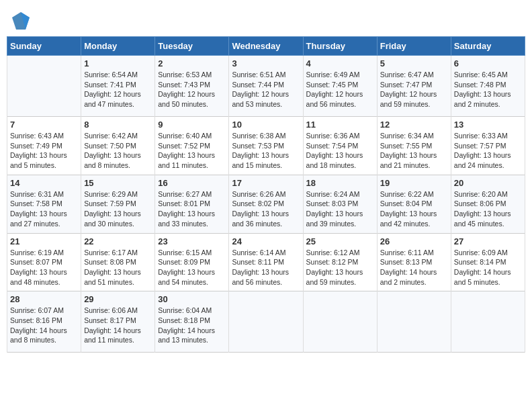 The height and width of the screenshot is (411, 532). Describe the element at coordinates (192, 146) in the screenshot. I see `calendar-cell: 9 Sunrise: 6:40 AM Sunset: 7:52 PM Dayli…` at that location.